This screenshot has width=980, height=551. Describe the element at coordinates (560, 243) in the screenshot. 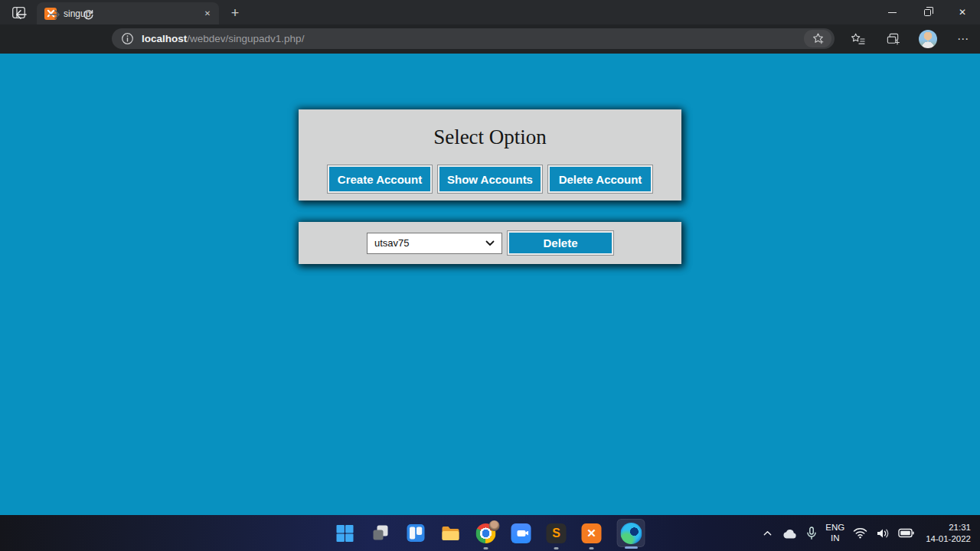

I see `delete-button: Delete` at that location.